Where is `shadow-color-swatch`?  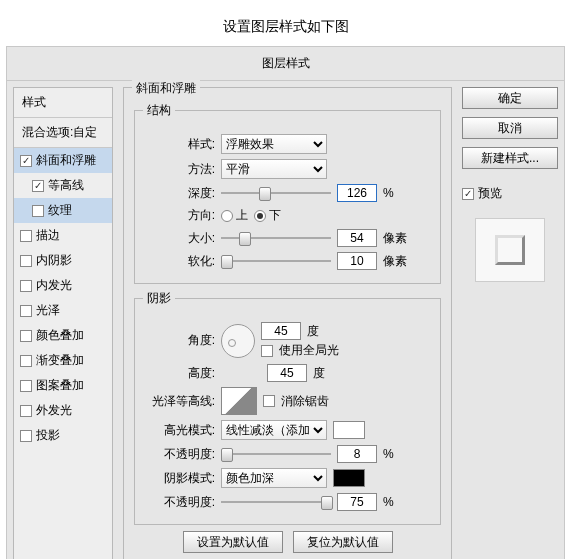 shadow-color-swatch is located at coordinates (349, 478).